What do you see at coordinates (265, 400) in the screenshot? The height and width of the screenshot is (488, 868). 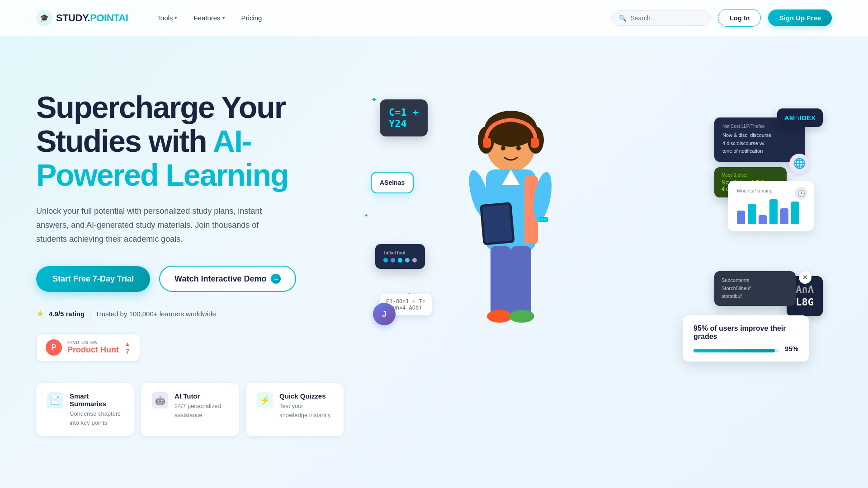 I see `quizzes-icon: ⚡` at bounding box center [265, 400].